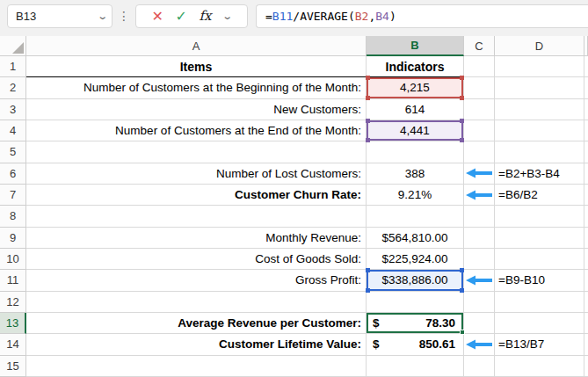  Describe the element at coordinates (540, 46) in the screenshot. I see `column-header-d: D` at that location.